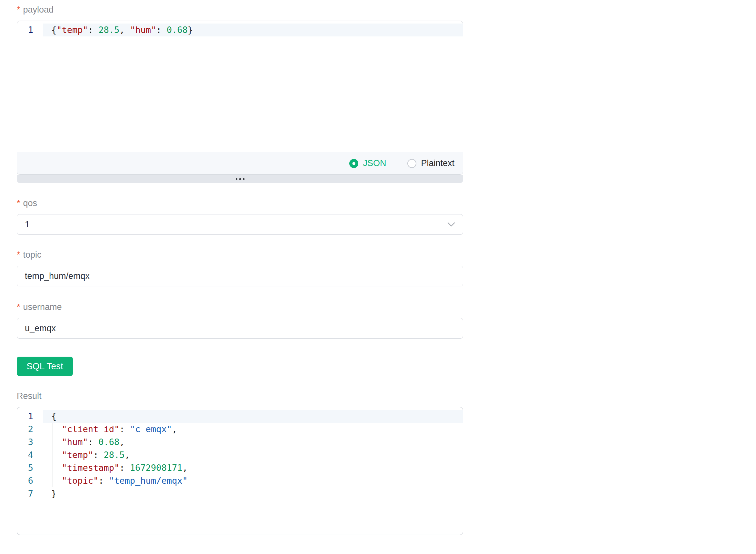  I want to click on code-line: 7}, so click(240, 494).